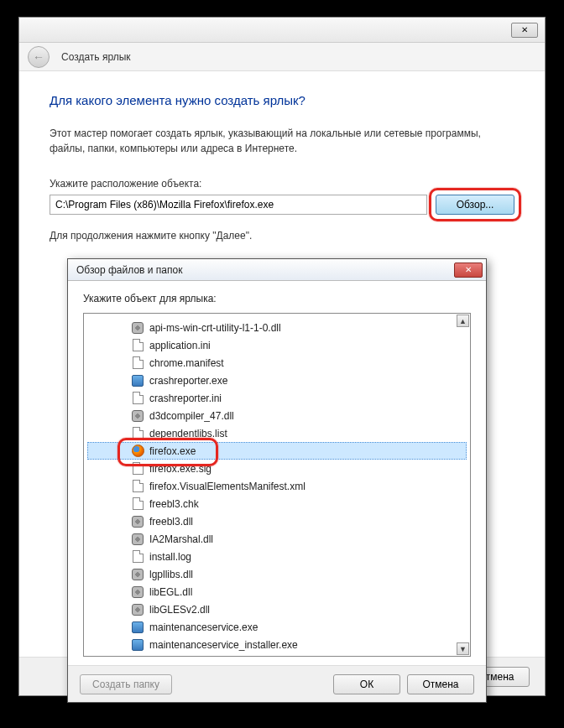  Describe the element at coordinates (277, 592) in the screenshot. I see `file-item: libEGL.dll` at that location.